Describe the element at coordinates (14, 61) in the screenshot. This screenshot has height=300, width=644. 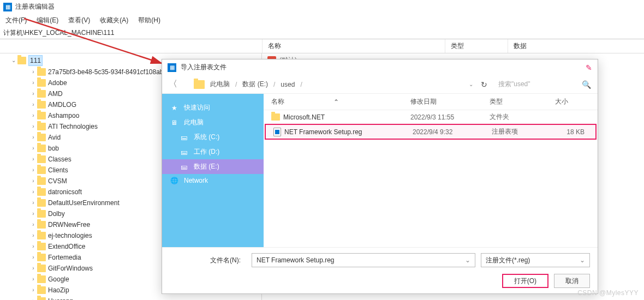
I see `expand-icon: ⌄` at that location.